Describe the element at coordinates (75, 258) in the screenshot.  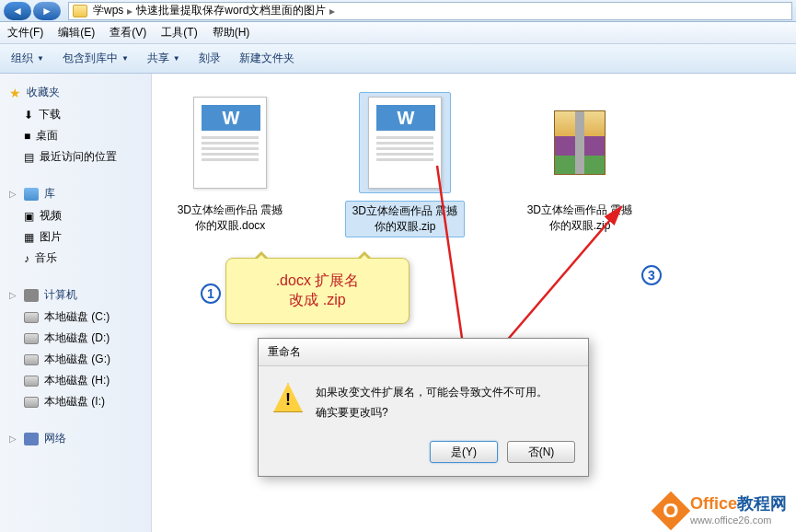
I see `sidebar-item-music: ♪音乐` at that location.